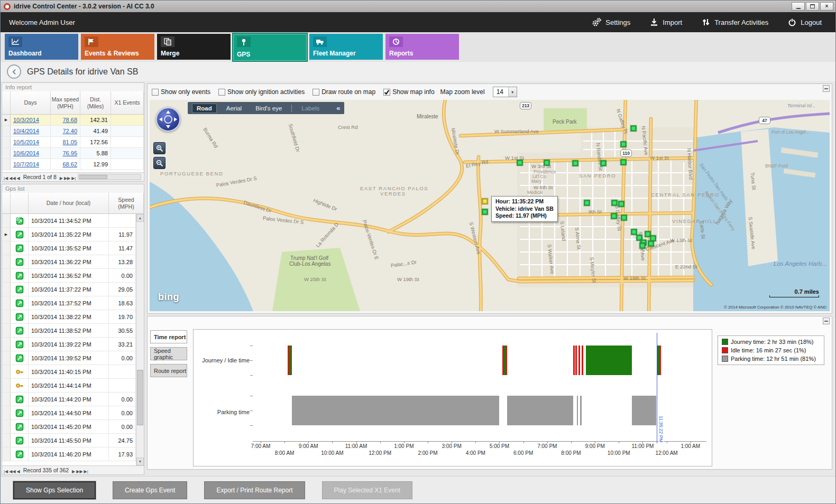 This screenshot has height=504, width=836. Describe the element at coordinates (126, 203) in the screenshot. I see `column-header-speed-mph: Speed (MPH)` at that location.